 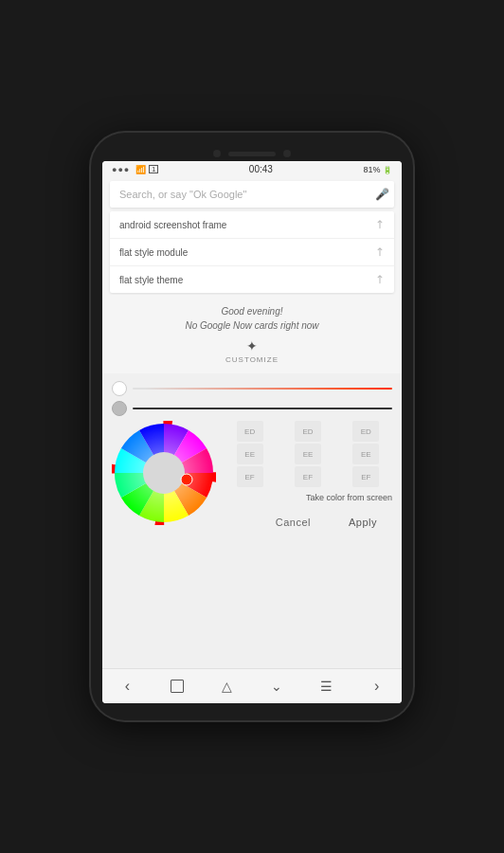 What do you see at coordinates (308, 431) in the screenshot?
I see `swatch-row-0: ED ED ED` at bounding box center [308, 431].